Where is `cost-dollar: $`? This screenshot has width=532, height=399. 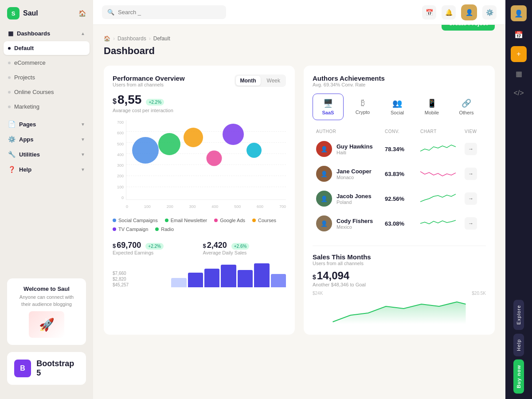 cost-dollar: $ is located at coordinates (114, 102).